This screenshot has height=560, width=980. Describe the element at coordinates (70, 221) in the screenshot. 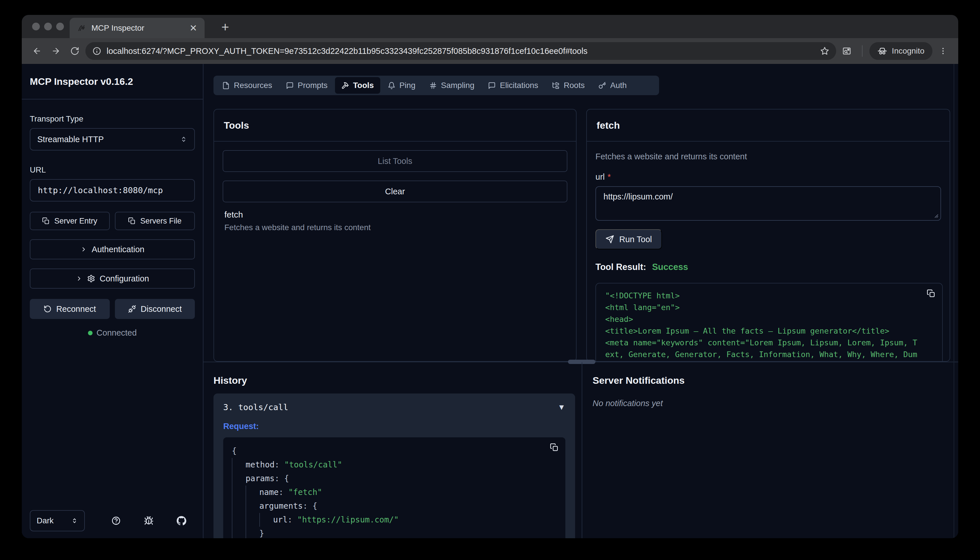

I see `server-entry-button: Server Entry` at that location.